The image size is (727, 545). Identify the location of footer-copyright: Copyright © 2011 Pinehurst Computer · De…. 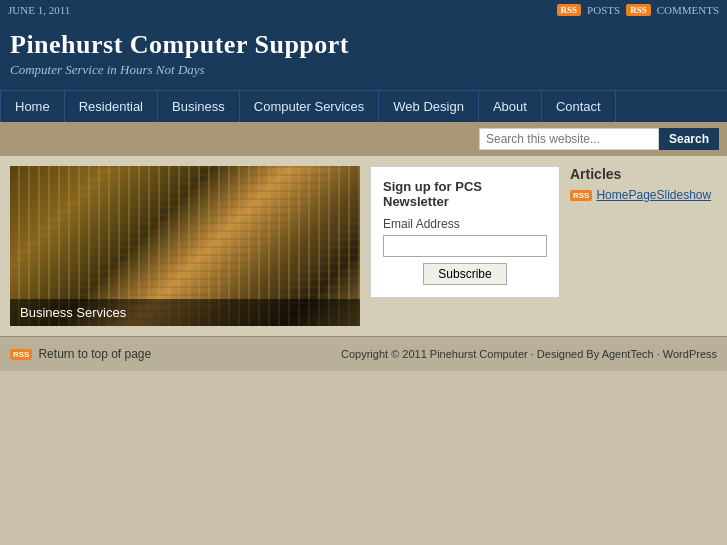
(529, 354).